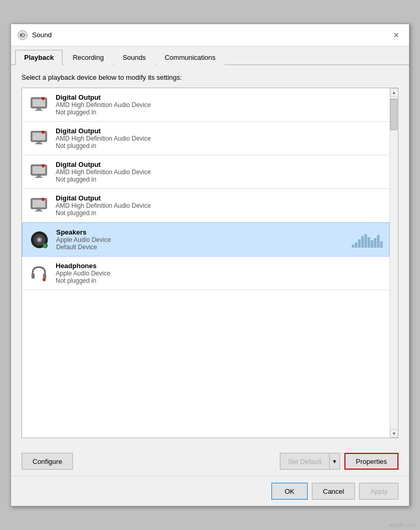  Describe the element at coordinates (134, 58) in the screenshot. I see `tab-sounds: Sounds` at that location.